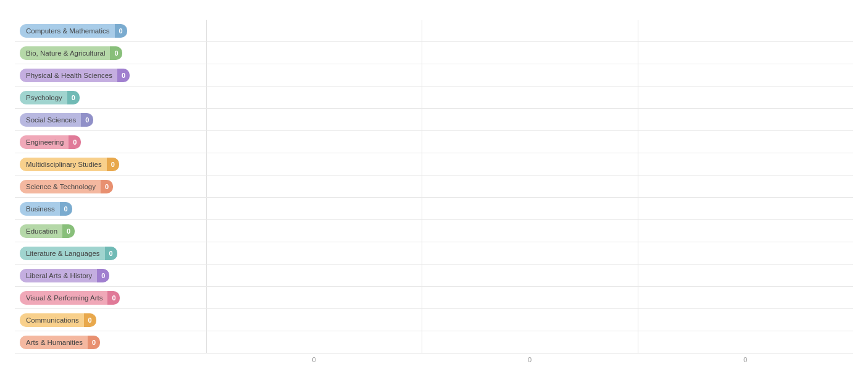  Describe the element at coordinates (111, 75) in the screenshot. I see `bar-wrapper: Physical & Health Sciences0` at that location.